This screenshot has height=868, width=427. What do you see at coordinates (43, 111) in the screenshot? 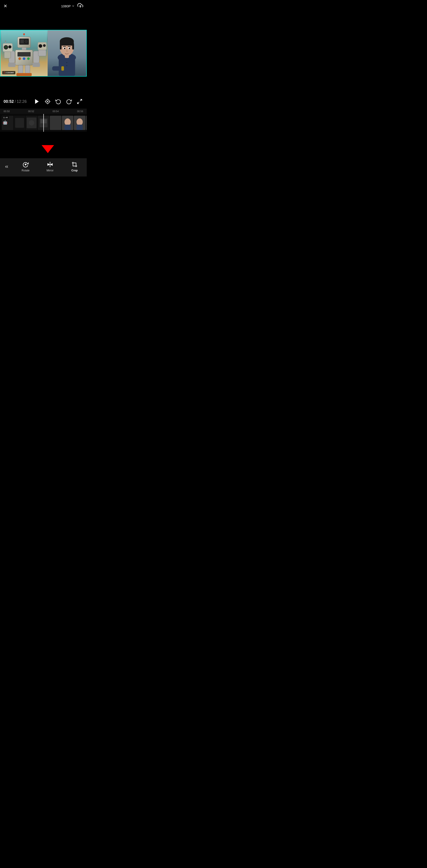
I see `timeline-ruler: 00:50 00:52 00:54 00:56` at bounding box center [43, 111].